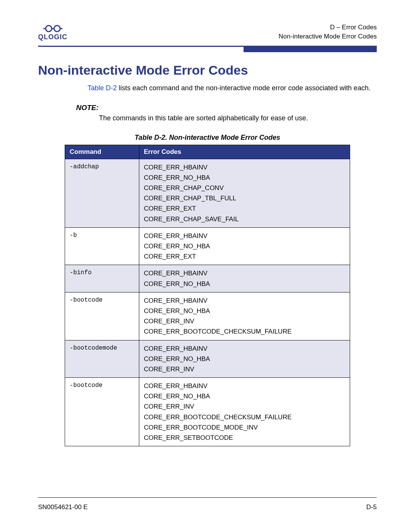  I want to click on footer-page-num: D-5, so click(371, 507).